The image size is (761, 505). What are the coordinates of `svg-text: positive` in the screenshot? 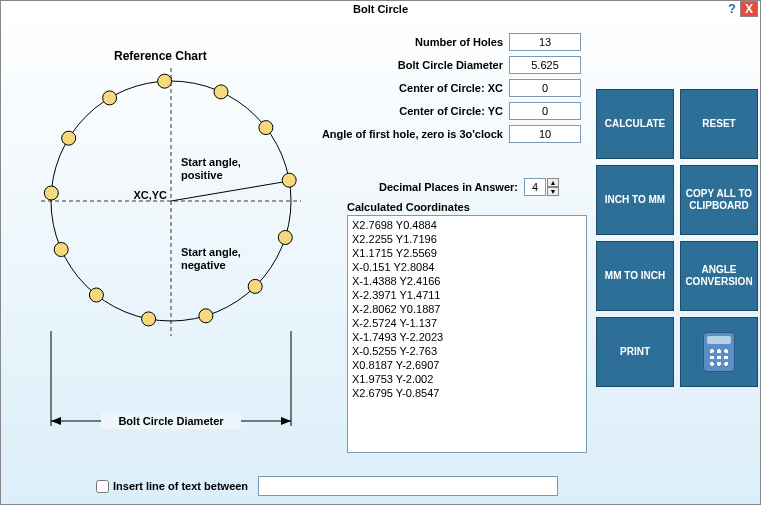 It's located at (202, 175).